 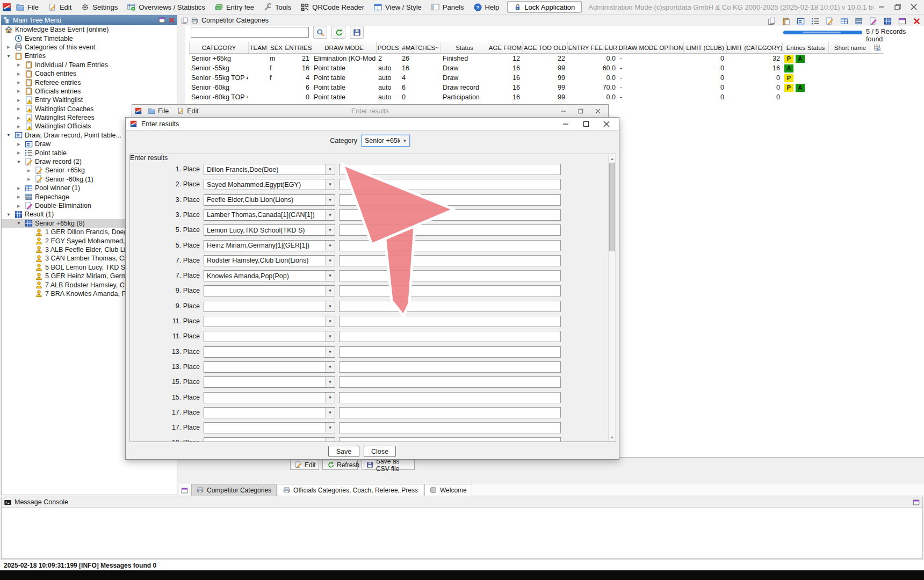 I want to click on tab-2: Welcome, so click(x=448, y=490).